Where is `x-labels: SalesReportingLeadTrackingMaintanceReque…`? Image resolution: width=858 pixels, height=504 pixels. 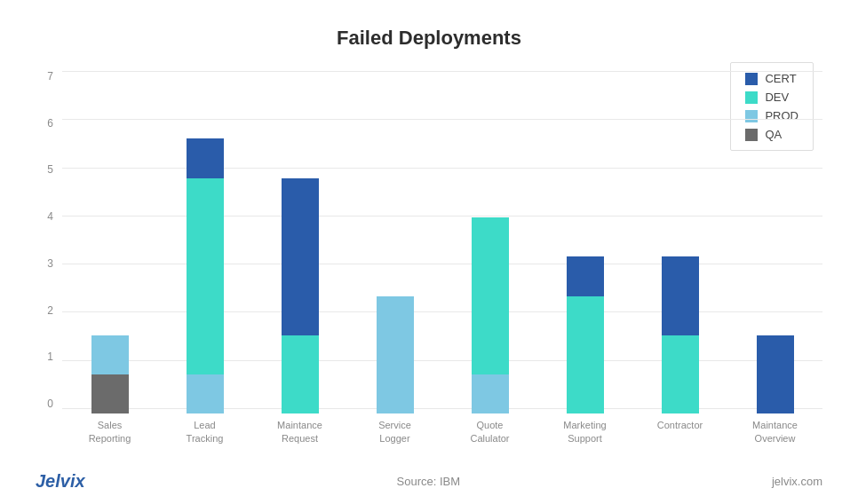
x-labels: SalesReportingLeadTrackingMaintanceReque… is located at coordinates (442, 429).